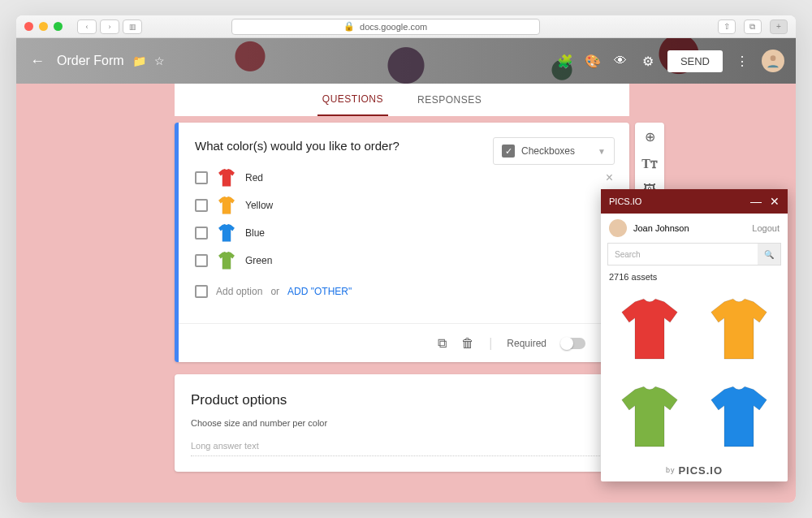 The image size is (812, 518). I want to click on option-label: Blue, so click(255, 233).